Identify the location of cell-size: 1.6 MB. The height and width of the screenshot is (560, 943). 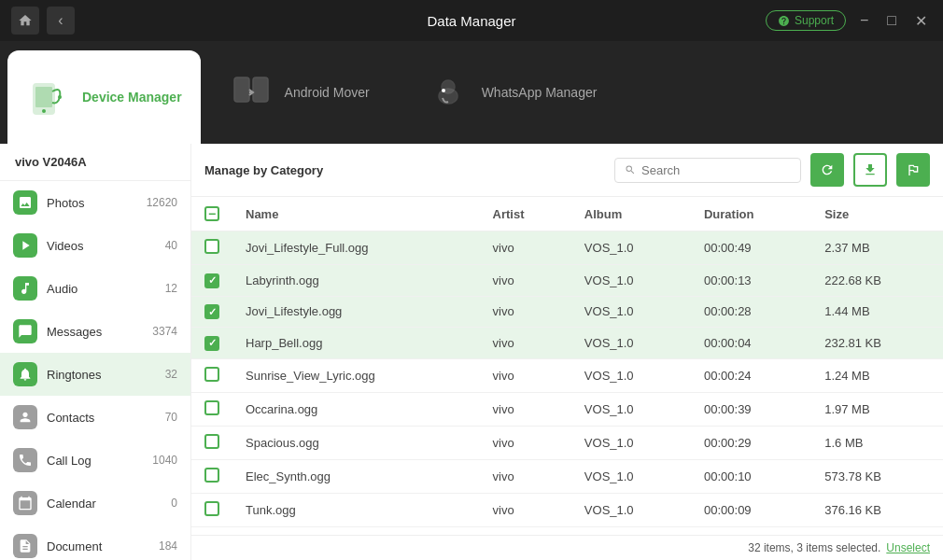
(878, 442).